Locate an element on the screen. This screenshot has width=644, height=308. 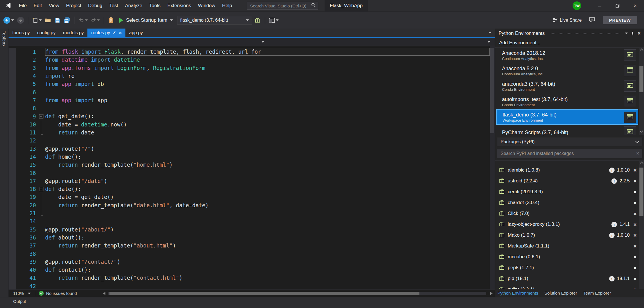
toolbox-tab: Toolbox is located at coordinates (4, 39).